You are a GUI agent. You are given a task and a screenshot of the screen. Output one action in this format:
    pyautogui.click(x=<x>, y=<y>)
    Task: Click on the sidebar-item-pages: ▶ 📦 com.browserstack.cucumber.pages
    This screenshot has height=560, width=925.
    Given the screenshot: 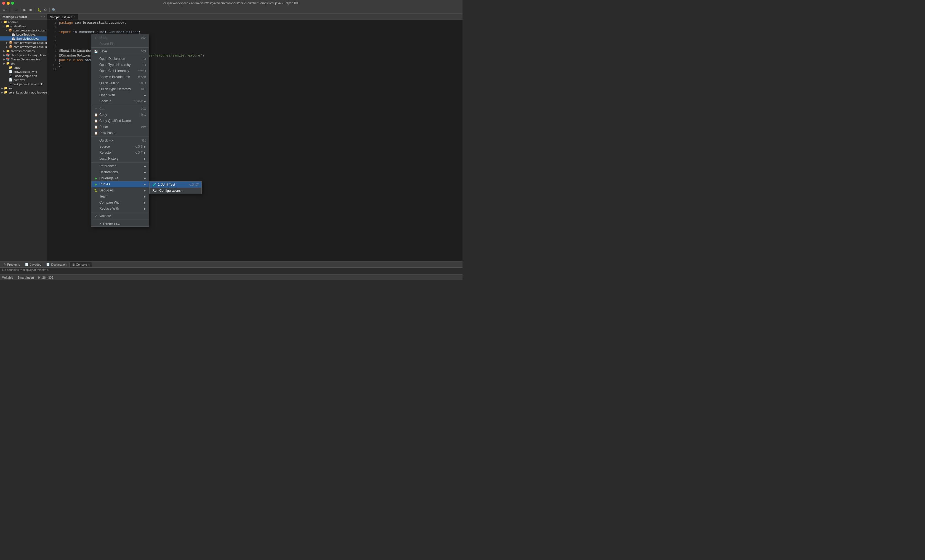 What is the action you would take?
    pyautogui.click(x=23, y=43)
    